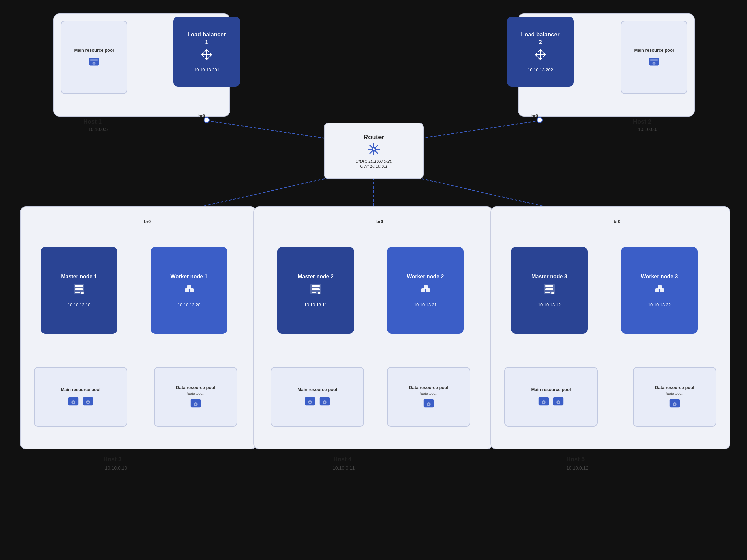  What do you see at coordinates (325, 401) in the screenshot?
I see `disk-icon-h4m2` at bounding box center [325, 401].